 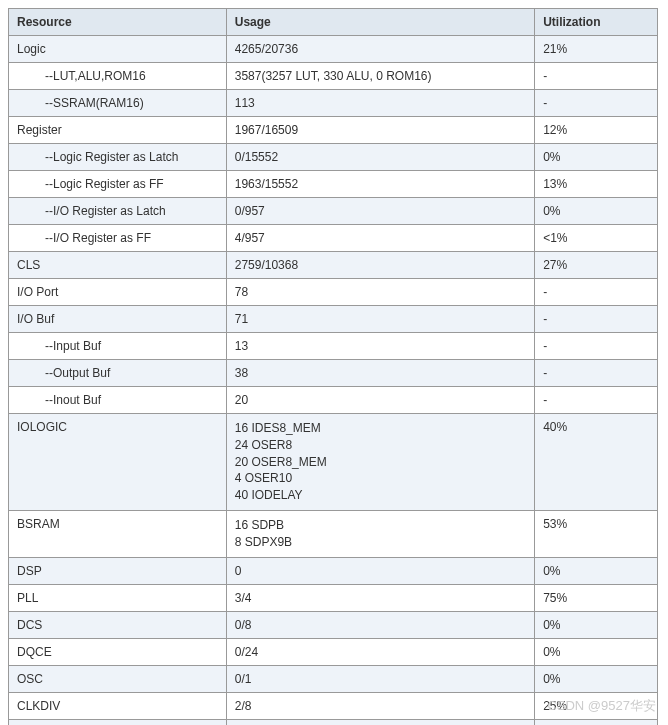 I want to click on usage-cell: 4/957, so click(x=380, y=238).